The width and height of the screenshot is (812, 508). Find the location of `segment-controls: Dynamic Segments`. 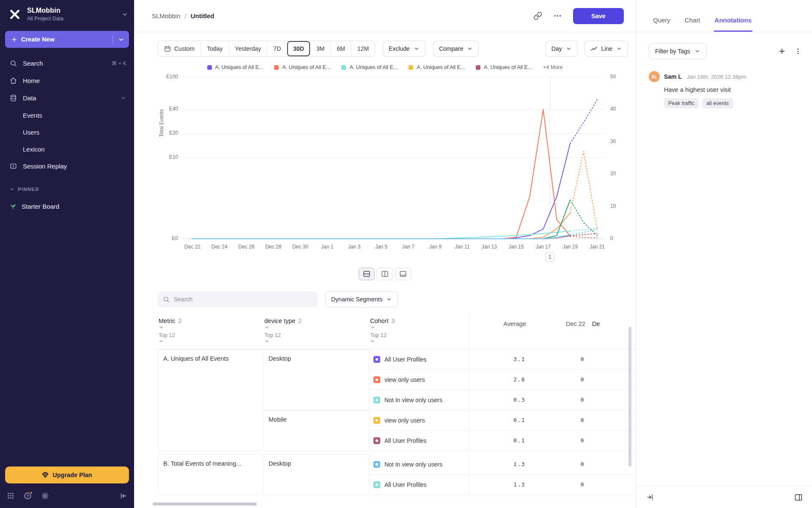

segment-controls: Dynamic Segments is located at coordinates (397, 299).